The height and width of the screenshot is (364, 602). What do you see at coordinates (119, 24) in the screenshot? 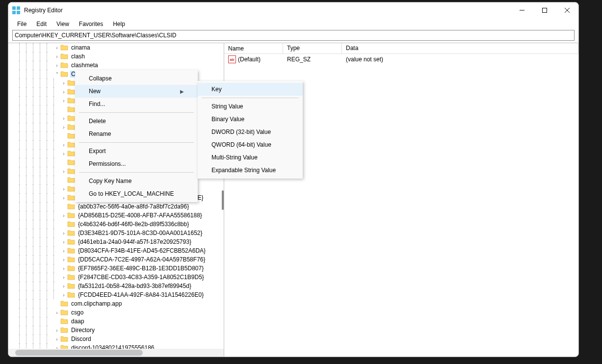
I see `menu-help: Help` at bounding box center [119, 24].